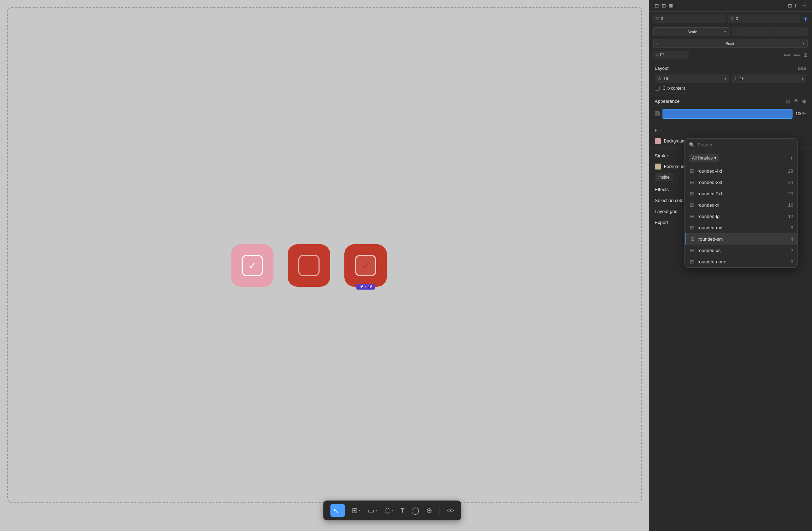 The height and width of the screenshot is (531, 812). What do you see at coordinates (792, 262) in the screenshot?
I see `item-value-rounded-none: 0` at bounding box center [792, 262].